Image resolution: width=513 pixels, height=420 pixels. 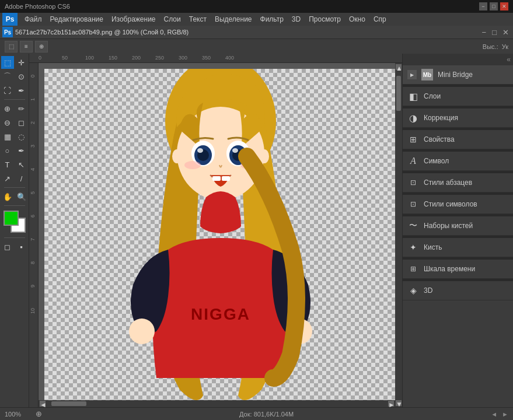 I want to click on tool-row-1: ⬚ ✛, so click(x=15, y=62).